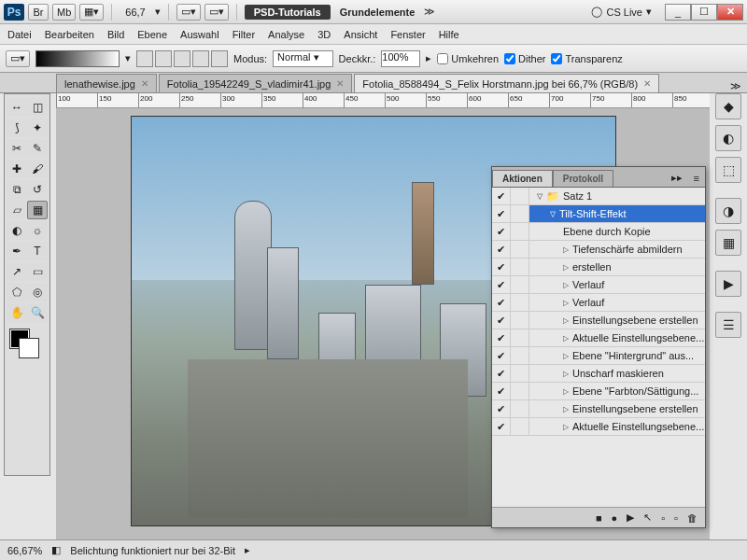  Describe the element at coordinates (78, 59) in the screenshot. I see `gradient-preview` at that location.